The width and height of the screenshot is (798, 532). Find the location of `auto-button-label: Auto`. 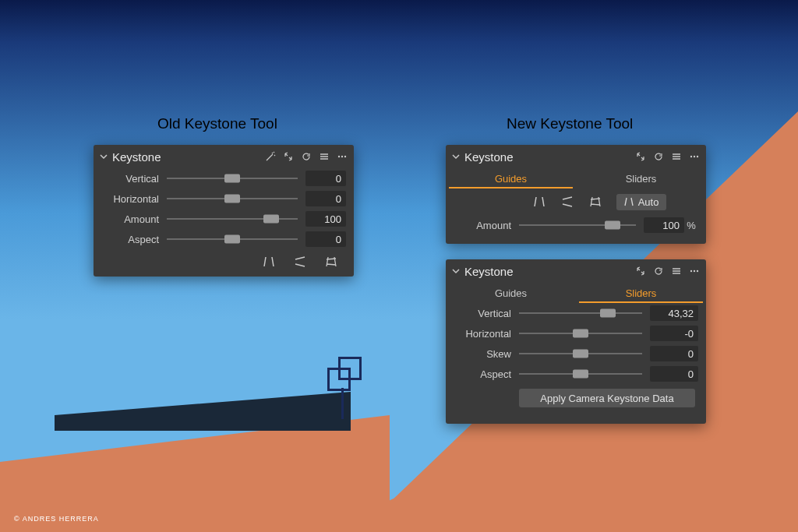

auto-button-label: Auto is located at coordinates (648, 203).